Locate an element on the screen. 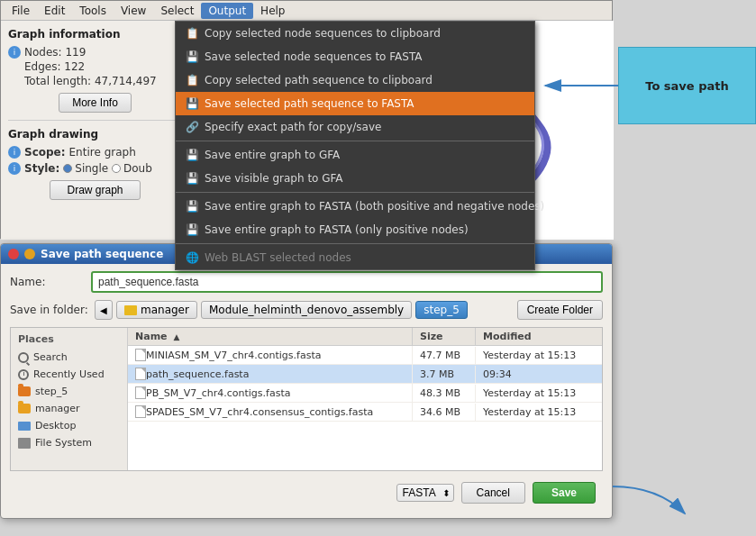 This screenshot has width=756, height=536. nav-back-button: ◀ is located at coordinates (104, 310).